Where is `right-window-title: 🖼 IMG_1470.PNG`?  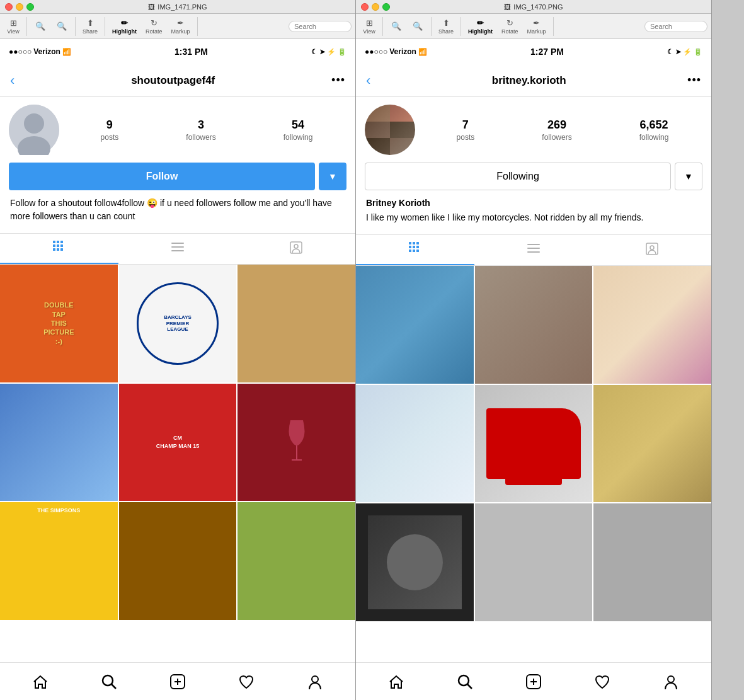 right-window-title: 🖼 IMG_1470.PNG is located at coordinates (533, 7).